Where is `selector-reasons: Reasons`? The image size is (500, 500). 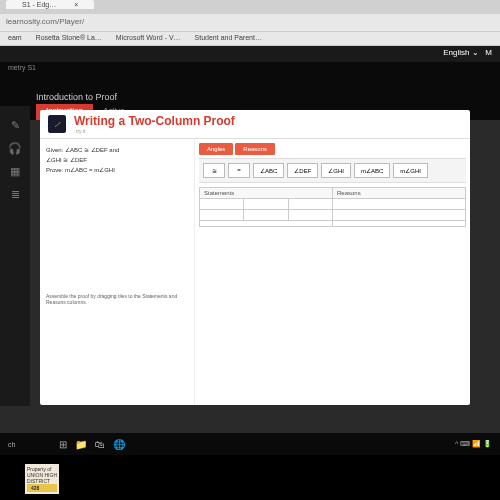
selector-reasons: Reasons is located at coordinates (255, 149).